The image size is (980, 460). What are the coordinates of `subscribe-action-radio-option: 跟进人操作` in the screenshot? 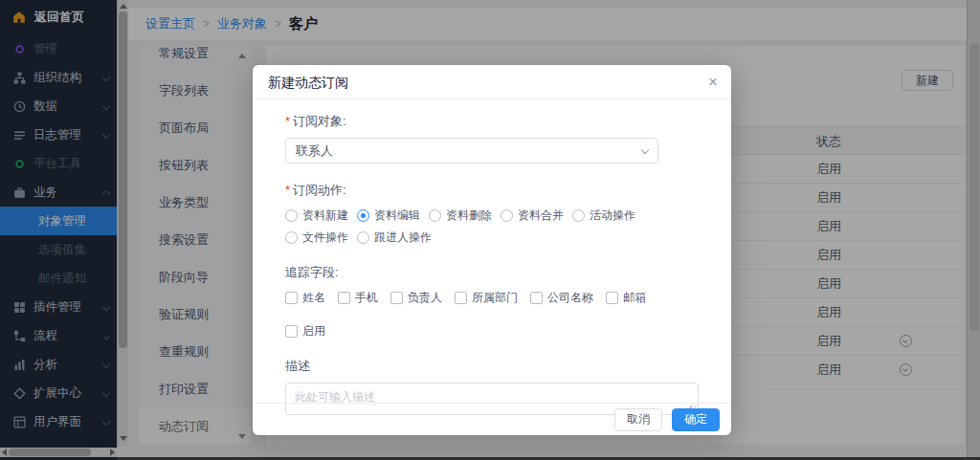 It's located at (394, 237).